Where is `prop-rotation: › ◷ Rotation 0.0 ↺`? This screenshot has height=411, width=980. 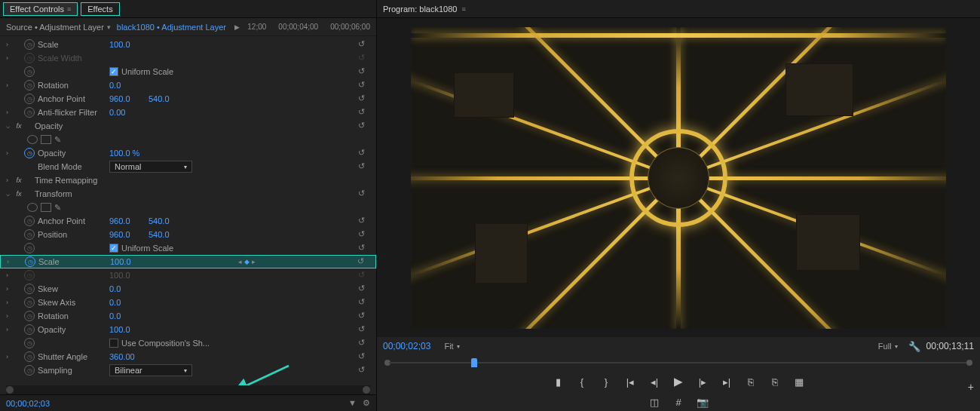 prop-rotation: › ◷ Rotation 0.0 ↺ is located at coordinates (188, 85).